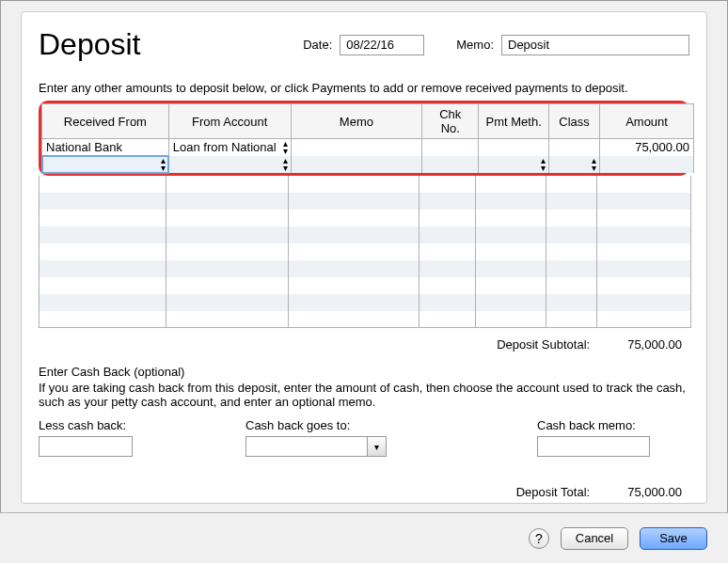 This screenshot has height=563, width=728. Describe the element at coordinates (364, 395) in the screenshot. I see `cashback-desc: If you are taking cash back from this de…` at that location.